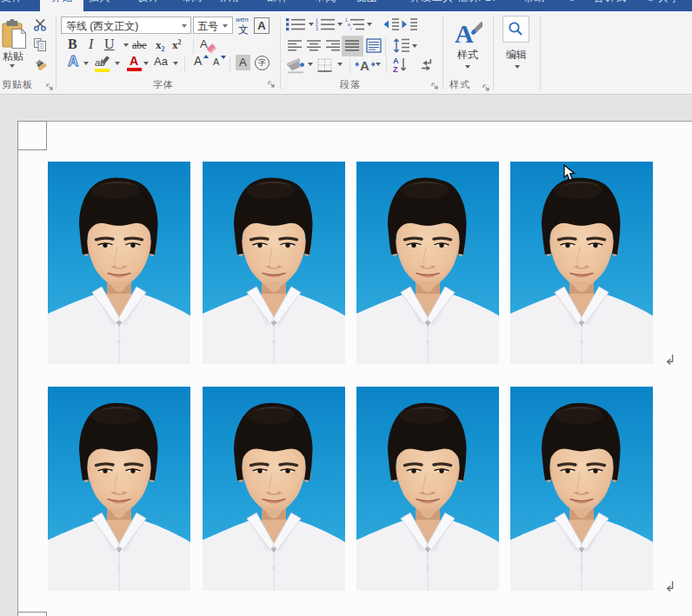 Image resolution: width=692 pixels, height=616 pixels. I want to click on svg-text: 3, so click(316, 29).